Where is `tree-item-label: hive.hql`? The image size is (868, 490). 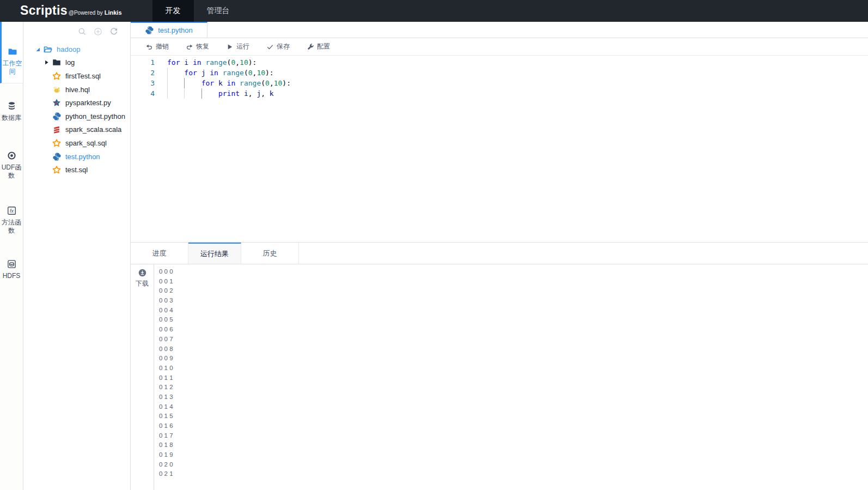 tree-item-label: hive.hql is located at coordinates (77, 89).